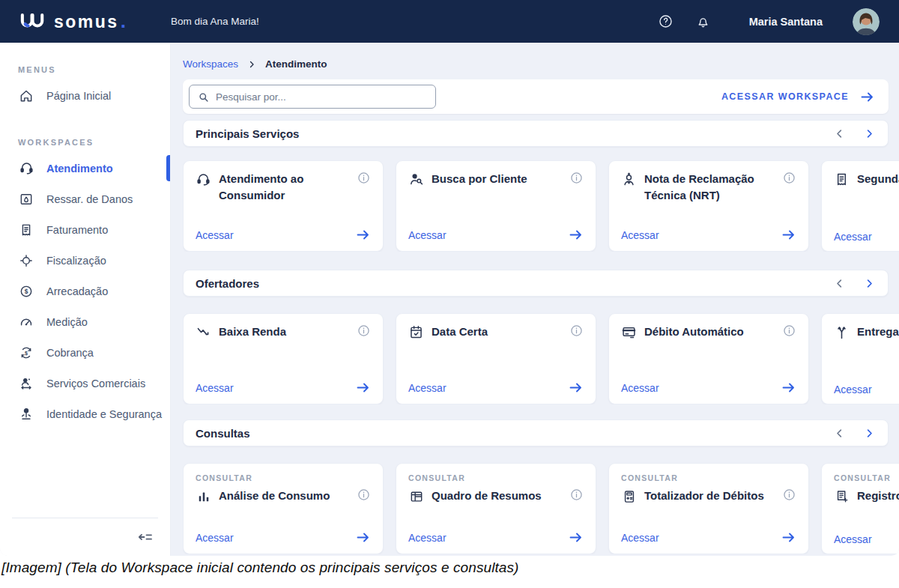  Describe the element at coordinates (76, 261) in the screenshot. I see `sidebar-item-label: Fiscalização` at that location.